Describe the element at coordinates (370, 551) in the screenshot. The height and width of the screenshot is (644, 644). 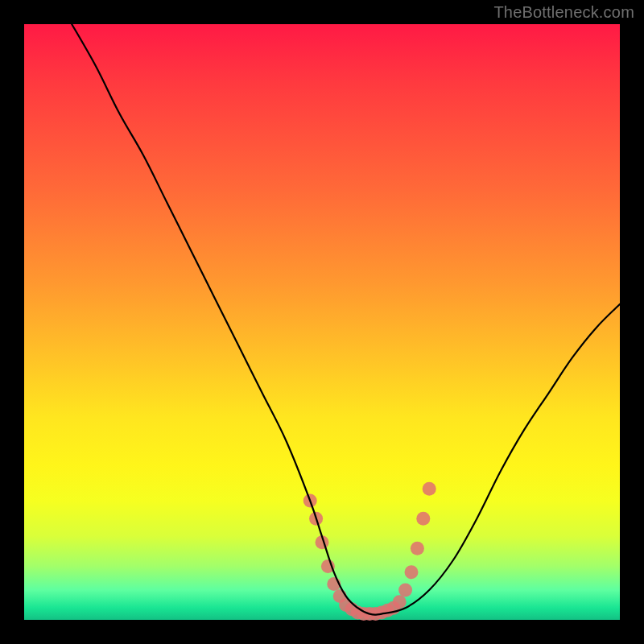
I see `marker-layer` at that location.